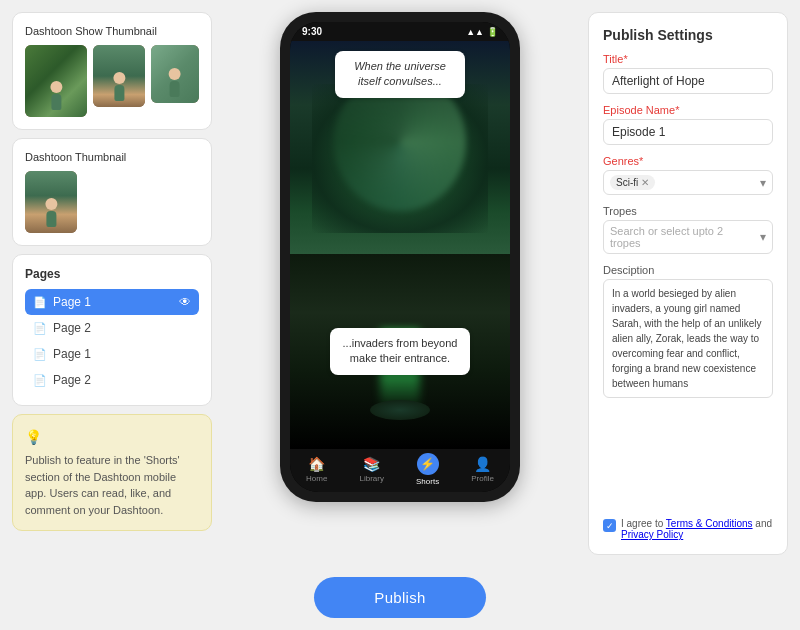 Image resolution: width=800 pixels, height=630 pixels. What do you see at coordinates (372, 464) in the screenshot?
I see `library-icon: 📚` at bounding box center [372, 464].